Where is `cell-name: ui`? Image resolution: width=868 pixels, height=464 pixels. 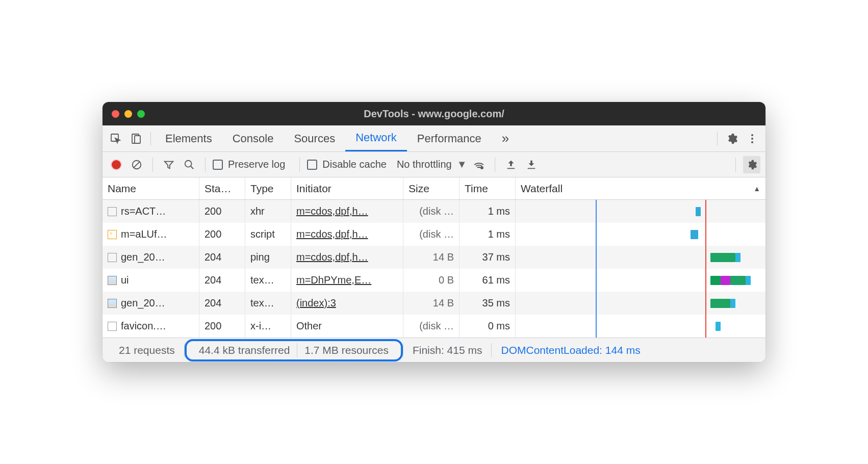 cell-name: ui is located at coordinates (151, 280).